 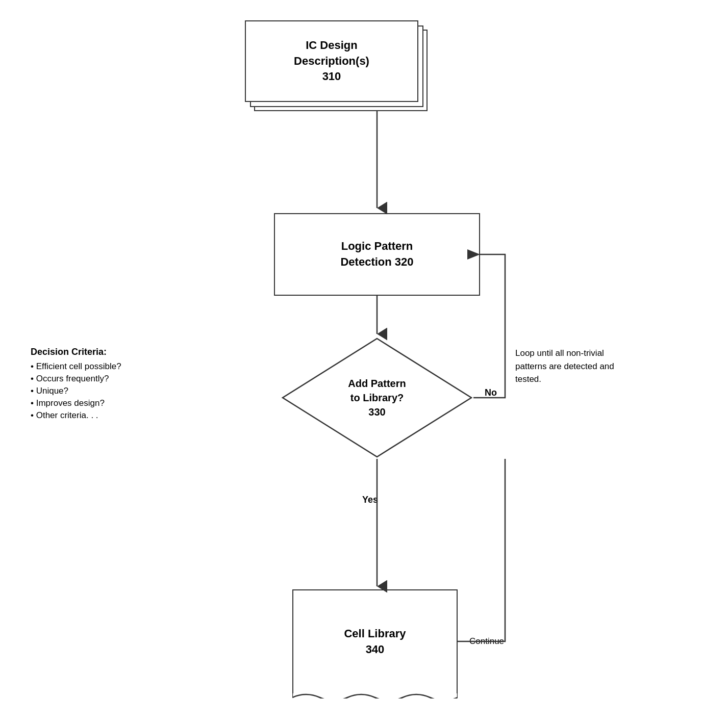 What do you see at coordinates (566, 366) in the screenshot?
I see `loop-label: Loop until all non-trivial patterns are …` at bounding box center [566, 366].